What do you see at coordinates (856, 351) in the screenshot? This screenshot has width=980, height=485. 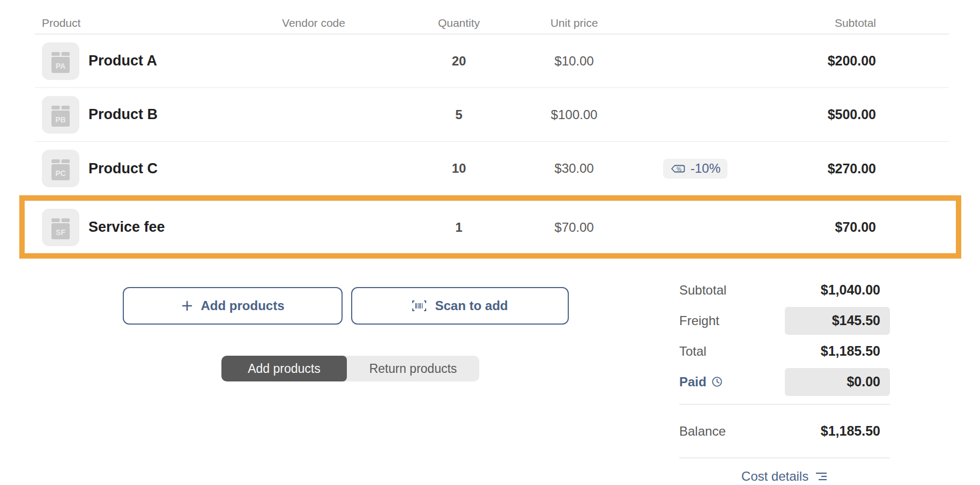 I see `total-value: $1,185.50` at bounding box center [856, 351].